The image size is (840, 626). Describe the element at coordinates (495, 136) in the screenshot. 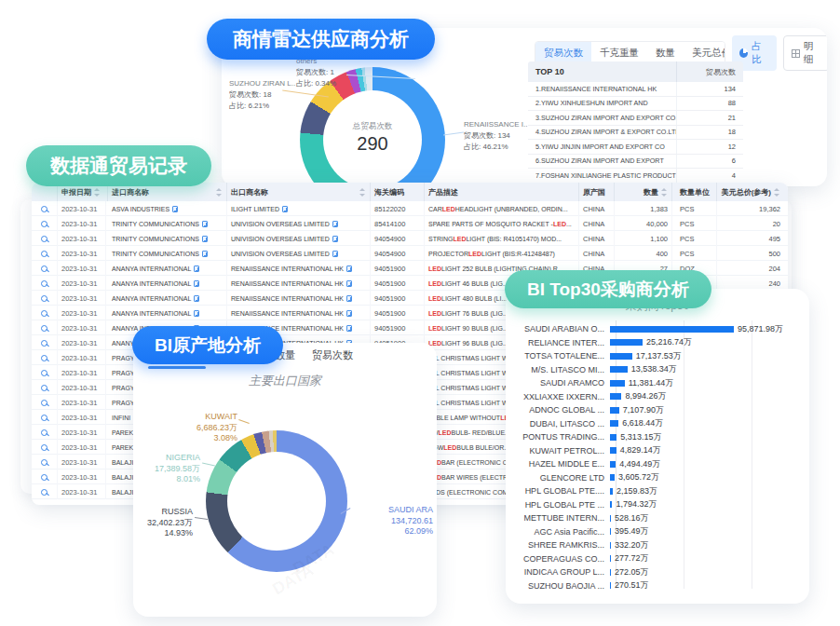

I see `callout-renaissance: RENAIISSANCE I.. 贸易次数: 134 占比: 46.21%` at that location.